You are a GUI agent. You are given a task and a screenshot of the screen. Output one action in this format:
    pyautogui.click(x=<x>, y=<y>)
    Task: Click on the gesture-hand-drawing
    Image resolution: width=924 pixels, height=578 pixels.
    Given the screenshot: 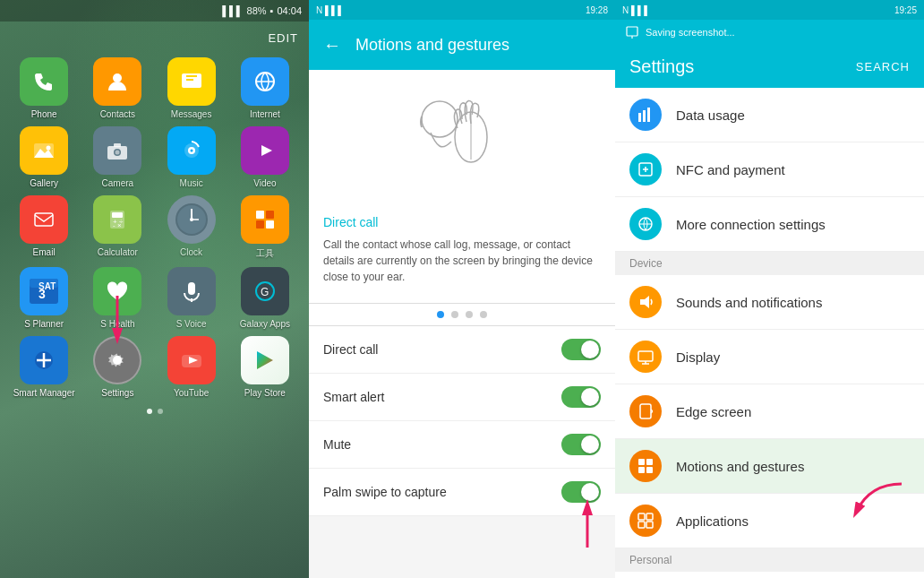 What is the action you would take?
    pyautogui.click(x=462, y=137)
    